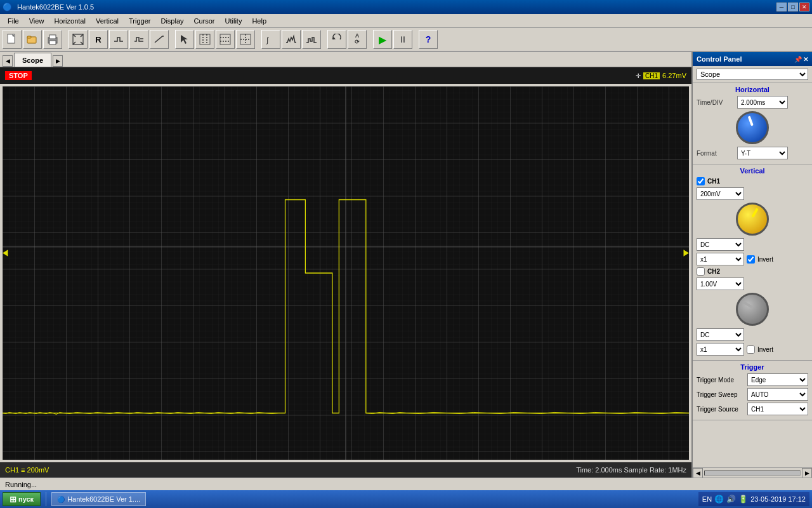  I want to click on vertical-section: Vertical CH1 200mV50mV100mV500mV1.00V, so click(752, 263).